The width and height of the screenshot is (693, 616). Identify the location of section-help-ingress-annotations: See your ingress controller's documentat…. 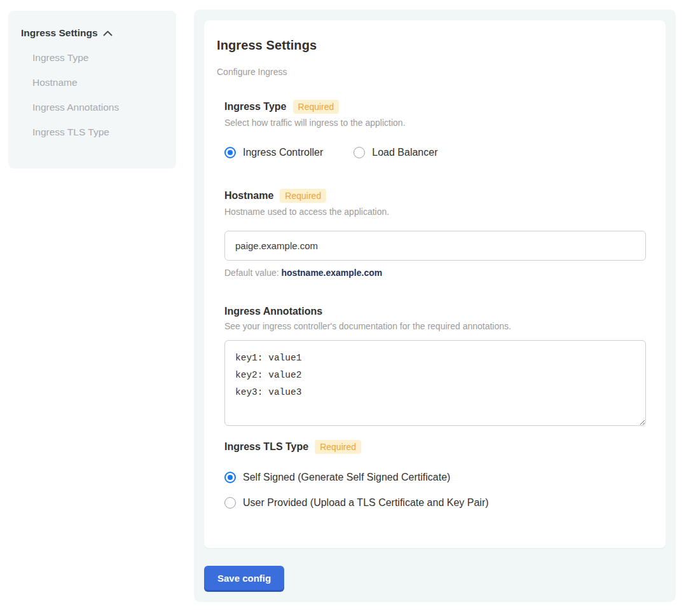
(435, 326).